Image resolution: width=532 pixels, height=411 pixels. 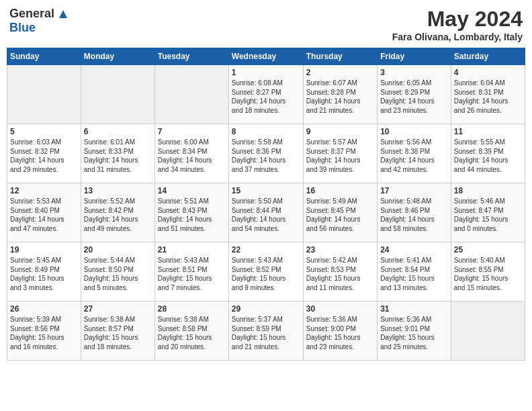 I want to click on day-number: 29, so click(x=266, y=309).